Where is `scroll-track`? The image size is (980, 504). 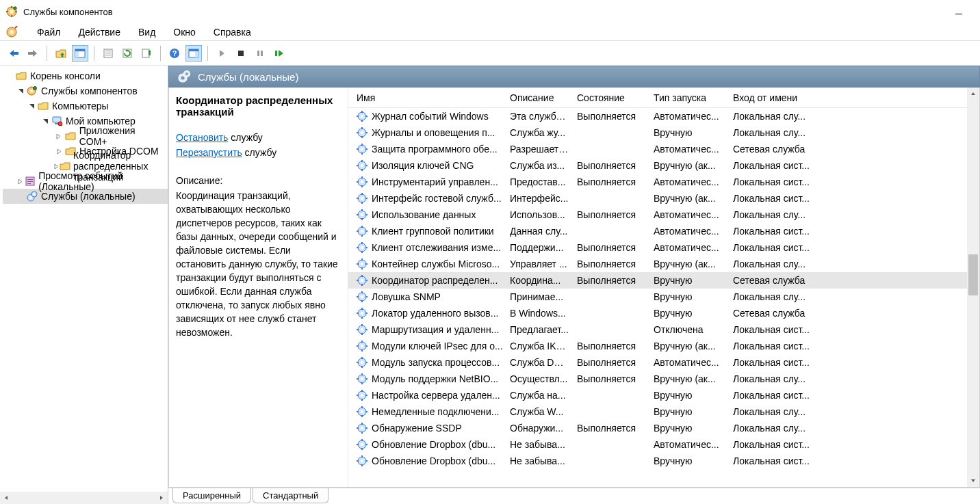 scroll-track is located at coordinates (83, 498).